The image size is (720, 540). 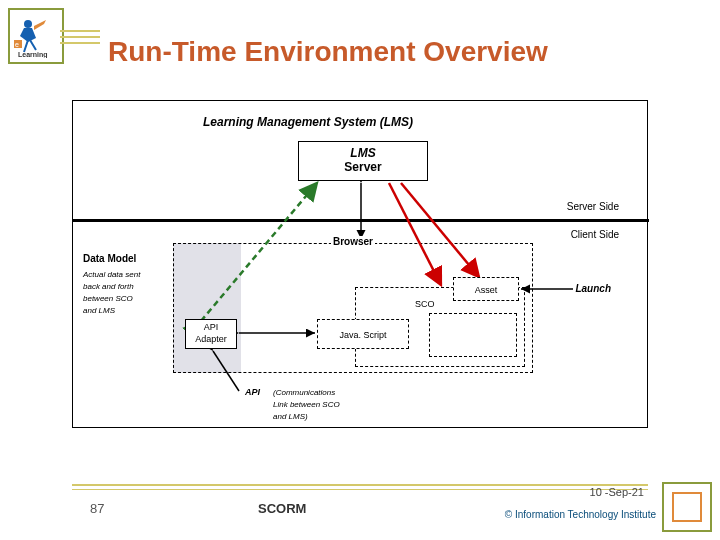 I want to click on api-note-label: API, so click(x=252, y=392).